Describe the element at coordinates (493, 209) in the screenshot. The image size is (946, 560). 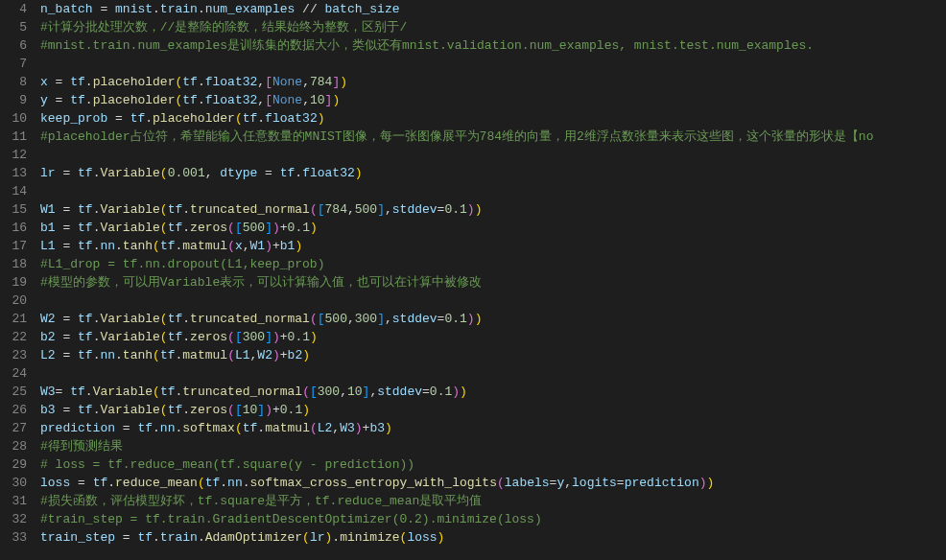
I see `code-line: W1 = tf.Variable(tf.truncated_normal([78…` at that location.